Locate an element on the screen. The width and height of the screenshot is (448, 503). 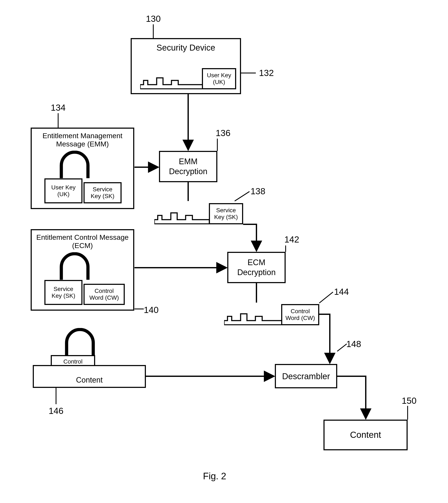
ecm-decryption-label: ECM Decryption is located at coordinates (256, 268).